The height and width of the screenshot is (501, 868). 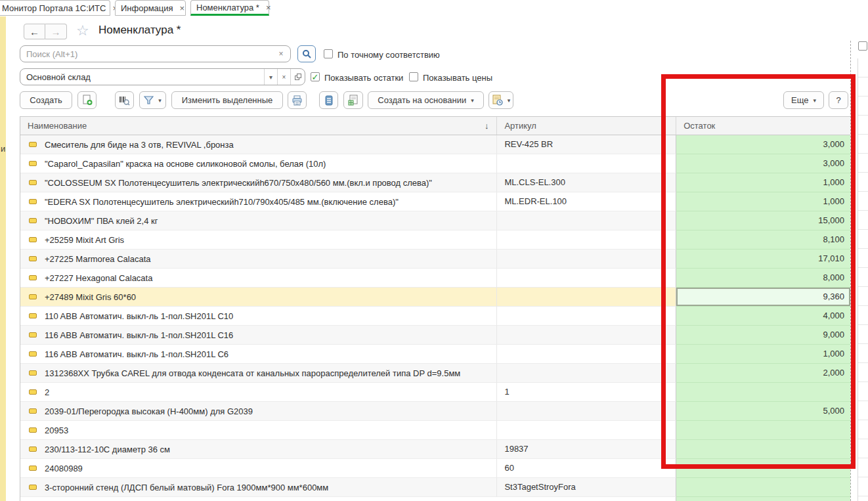 What do you see at coordinates (269, 8) in the screenshot?
I see `close-icon: ×` at bounding box center [269, 8].